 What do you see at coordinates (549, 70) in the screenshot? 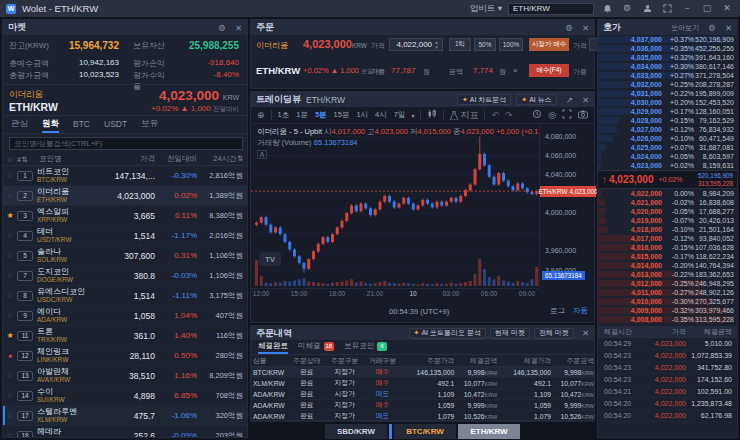
I see `buy-button: 매수(F4)` at bounding box center [549, 70].